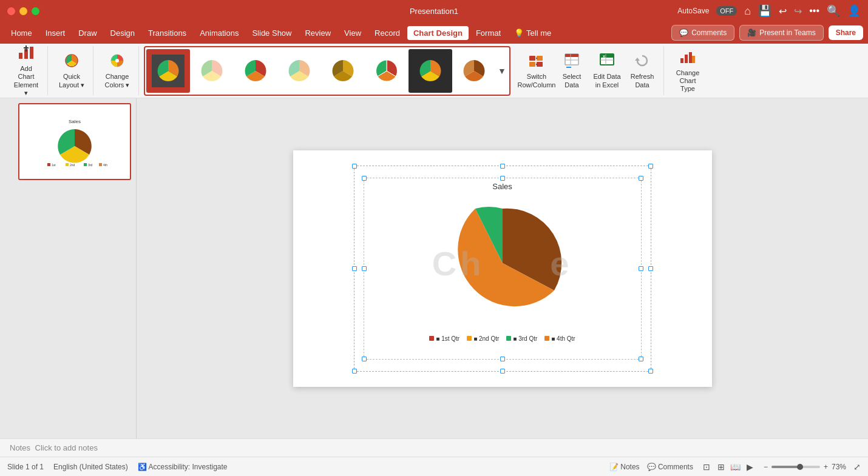 Image resolution: width=868 pixels, height=476 pixels. Describe the element at coordinates (354, 371) in the screenshot. I see `resize-handle-bl` at that location.